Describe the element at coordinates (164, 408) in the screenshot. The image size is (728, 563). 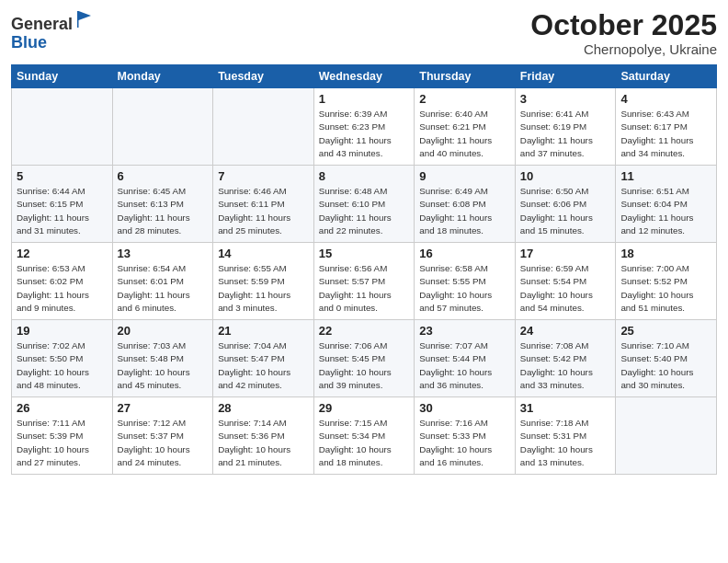
I see `day-number: 27` at that location.